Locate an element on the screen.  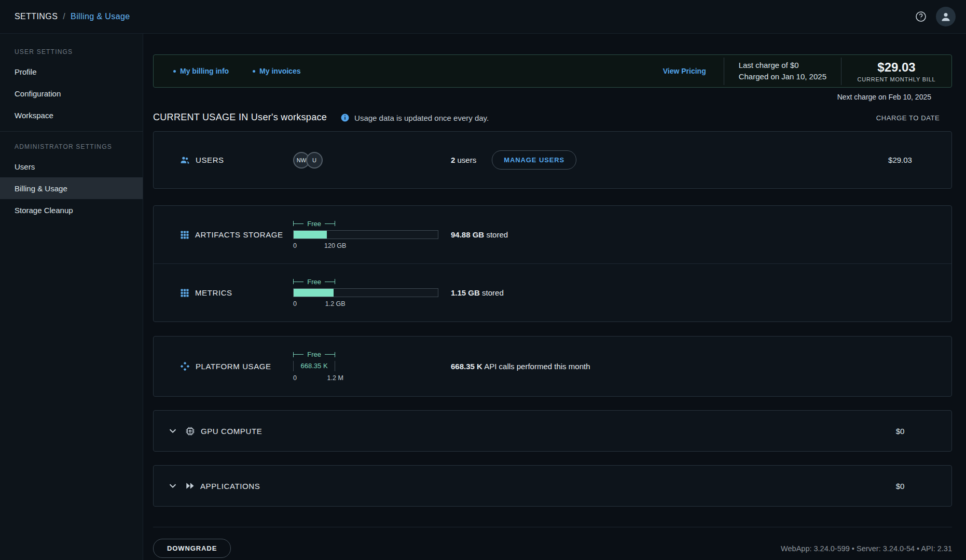
last-charge-line1: Last charge of $0 is located at coordinates (782, 65).